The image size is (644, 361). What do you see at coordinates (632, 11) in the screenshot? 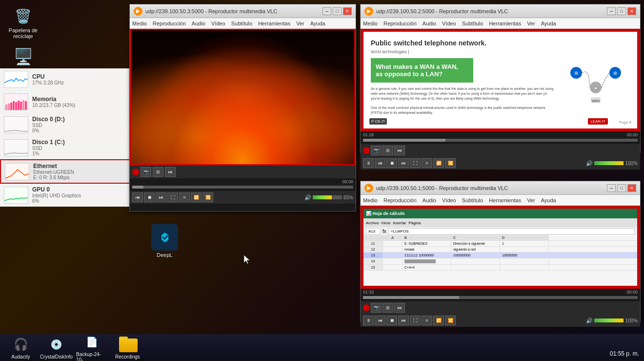
I see `vlc2-close-btn: ✕` at bounding box center [632, 11].